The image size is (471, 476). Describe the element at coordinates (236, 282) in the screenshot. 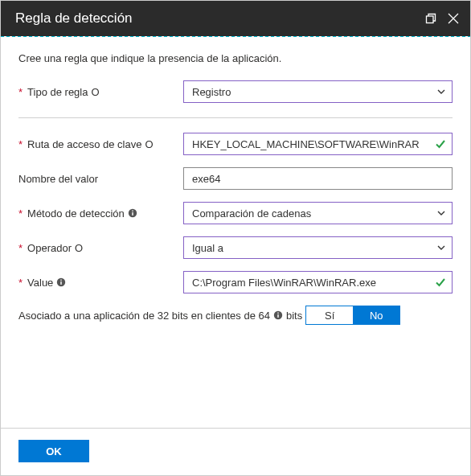

I see `row-value: * Value` at that location.